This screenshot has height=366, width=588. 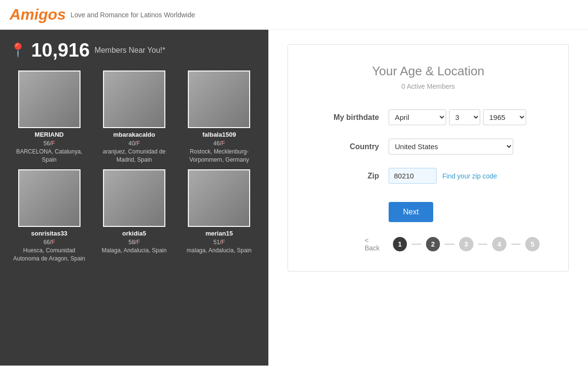 What do you see at coordinates (451, 147) in the screenshot?
I see `country-select: United States Mexico Spain Argentina Col…` at bounding box center [451, 147].